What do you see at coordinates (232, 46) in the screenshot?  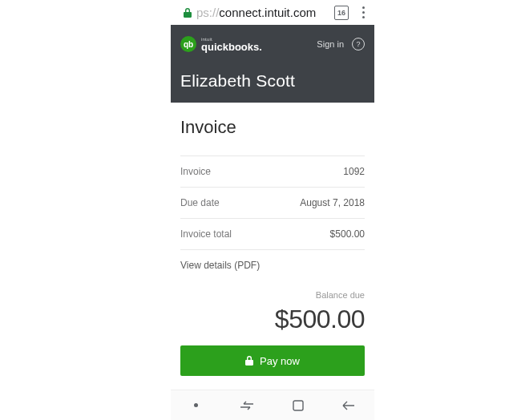 I see `product-label: quickbooks.` at bounding box center [232, 46].